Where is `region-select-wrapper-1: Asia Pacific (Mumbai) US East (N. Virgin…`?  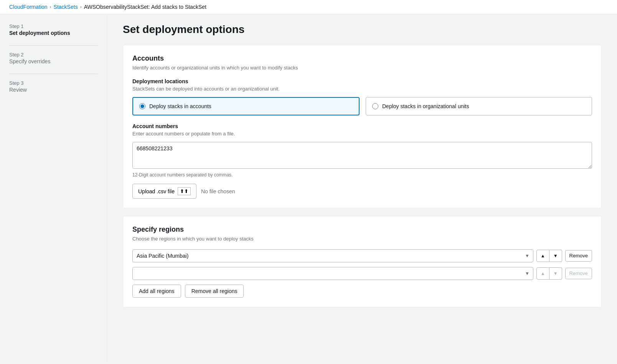
region-select-wrapper-1: Asia Pacific (Mumbai) US East (N. Virgin… is located at coordinates (333, 256).